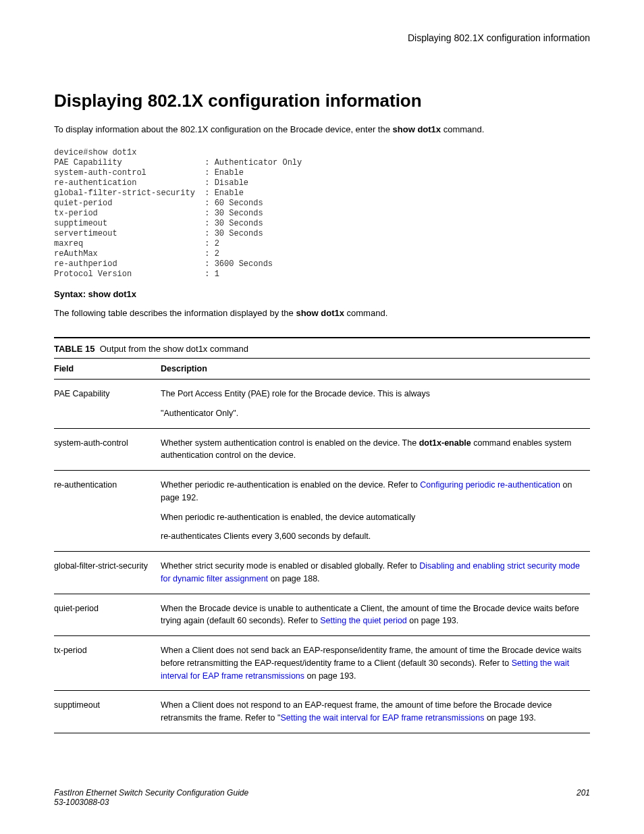  Describe the element at coordinates (322, 511) in the screenshot. I see `table-row: re-authentication Whether periodic re-au…` at that location.